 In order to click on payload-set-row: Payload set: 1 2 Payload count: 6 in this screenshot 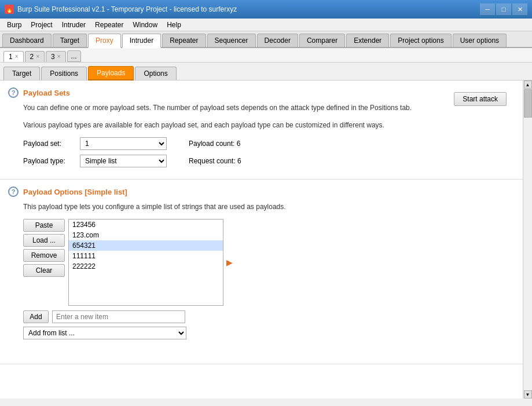, I will do `click(269, 144)`.